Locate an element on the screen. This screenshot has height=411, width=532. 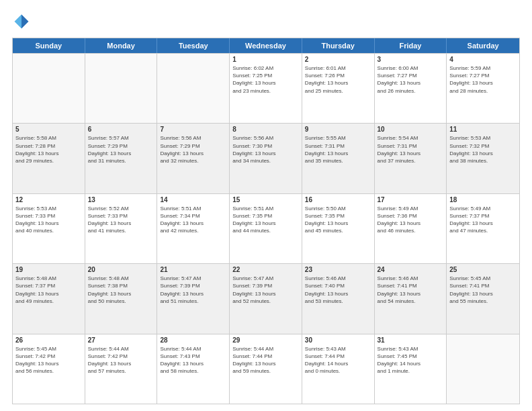
calendar-cell: 23Sunrise: 5:46 AM Sunset: 7:40 PM Dayli… is located at coordinates (339, 298).